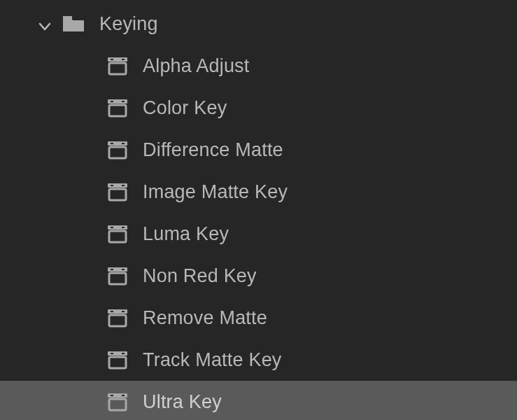 The height and width of the screenshot is (420, 517). Describe the element at coordinates (259, 276) in the screenshot. I see `effect-item: Non Red Key` at that location.